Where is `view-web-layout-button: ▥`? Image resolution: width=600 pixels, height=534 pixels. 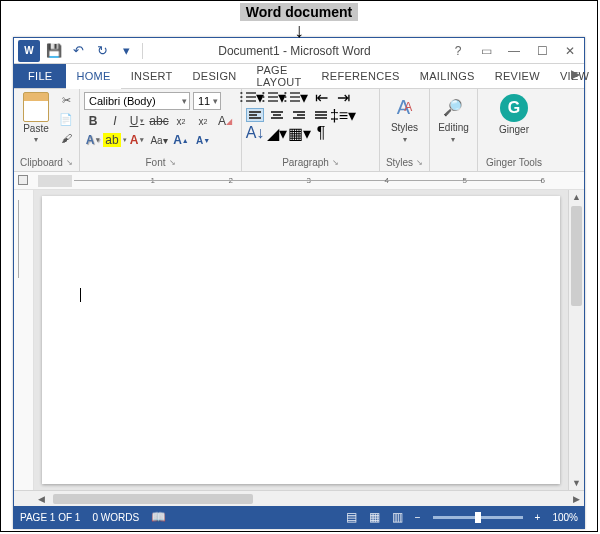 view-web-layout-button: ▥ is located at coordinates (398, 517).